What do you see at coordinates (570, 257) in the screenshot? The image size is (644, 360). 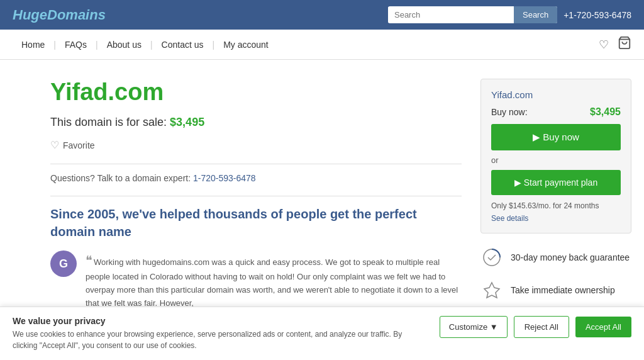 I see `trust-text-money-back: 30-day money back guarantee` at bounding box center [570, 257].